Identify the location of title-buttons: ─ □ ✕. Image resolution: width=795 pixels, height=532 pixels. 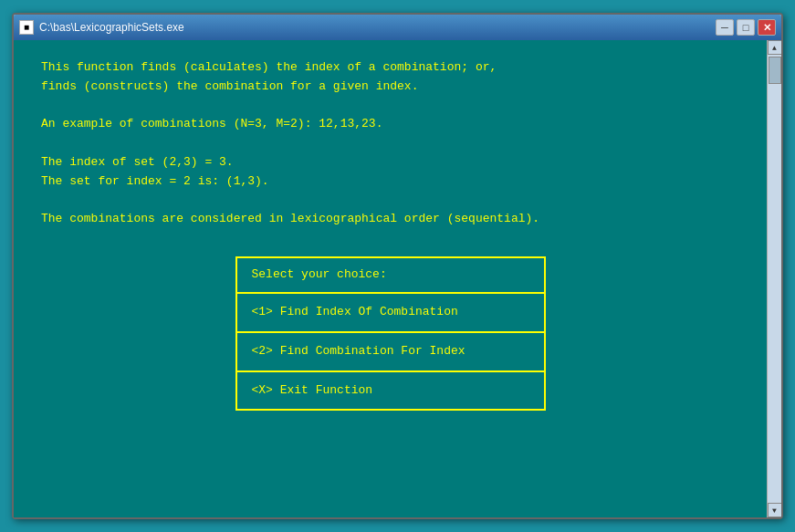
(746, 27).